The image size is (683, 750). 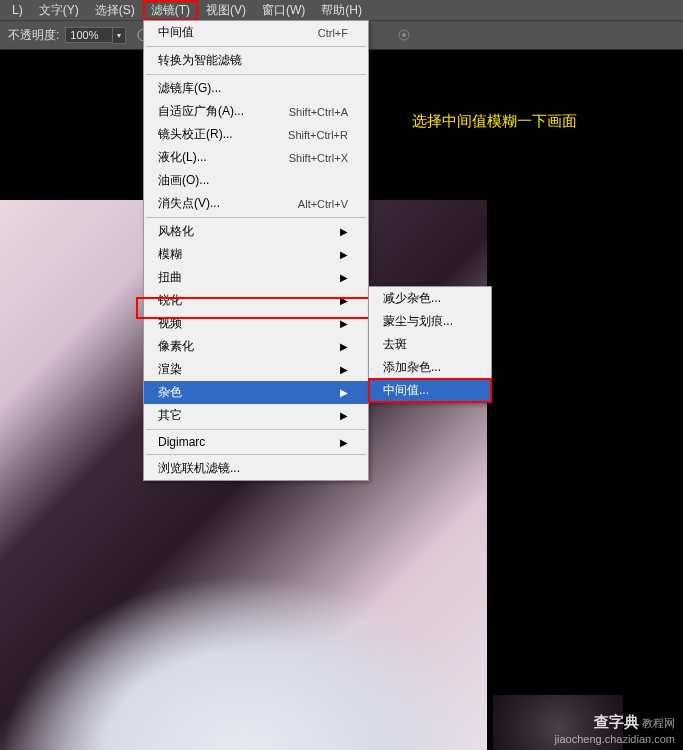 I want to click on menu-item-oil-paint: 油画(O)..., so click(x=256, y=180).